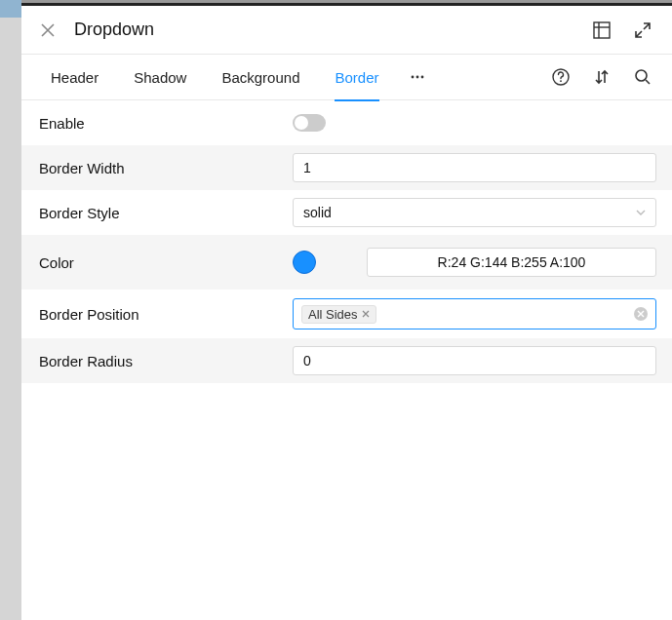  I want to click on tab-label: Background, so click(260, 78).